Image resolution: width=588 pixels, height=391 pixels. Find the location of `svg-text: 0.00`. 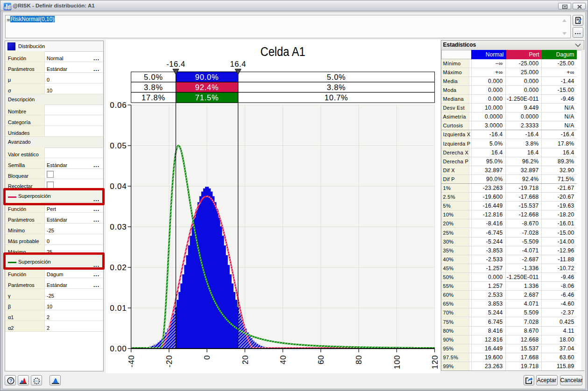

svg-text: 0.00 is located at coordinates (118, 349).